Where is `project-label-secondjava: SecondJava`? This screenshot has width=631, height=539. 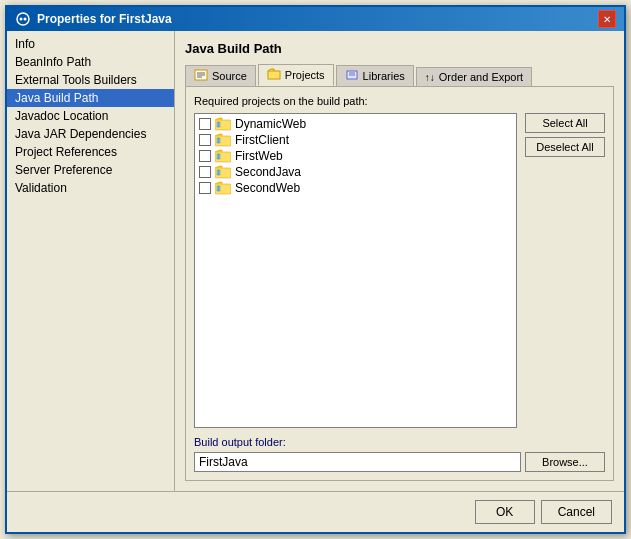
project-label-secondjava: SecondJava is located at coordinates (268, 172).